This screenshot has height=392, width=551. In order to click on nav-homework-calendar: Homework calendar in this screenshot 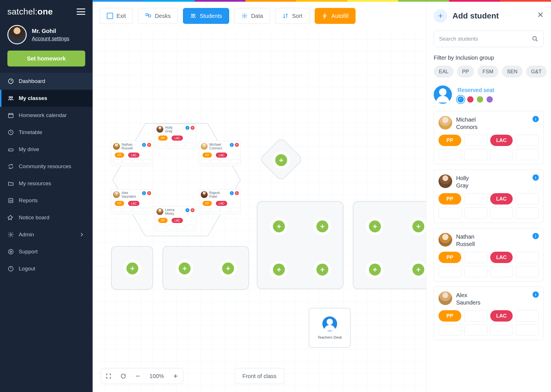, I will do `click(46, 115)`.